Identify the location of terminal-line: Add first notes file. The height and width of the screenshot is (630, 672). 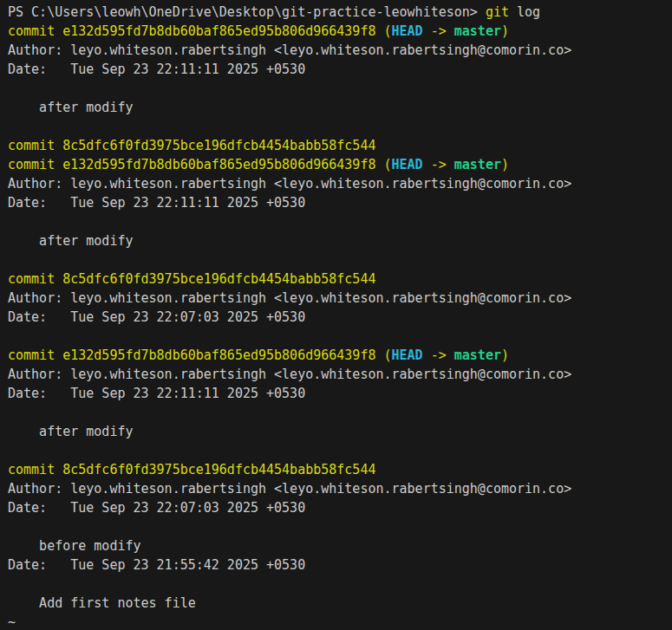
(340, 603).